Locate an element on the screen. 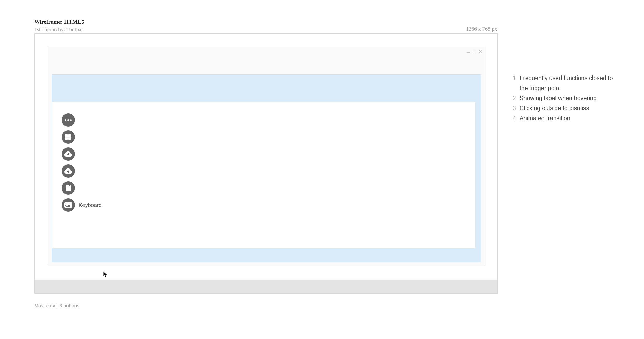 This screenshot has width=644, height=339. clipboard-button is located at coordinates (68, 188).